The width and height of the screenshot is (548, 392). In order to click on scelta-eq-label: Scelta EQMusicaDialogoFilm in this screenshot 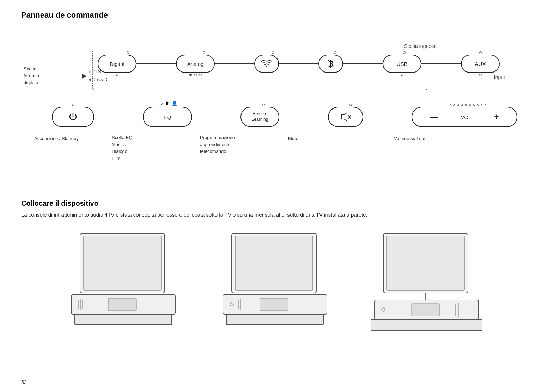, I will do `click(122, 148)`.